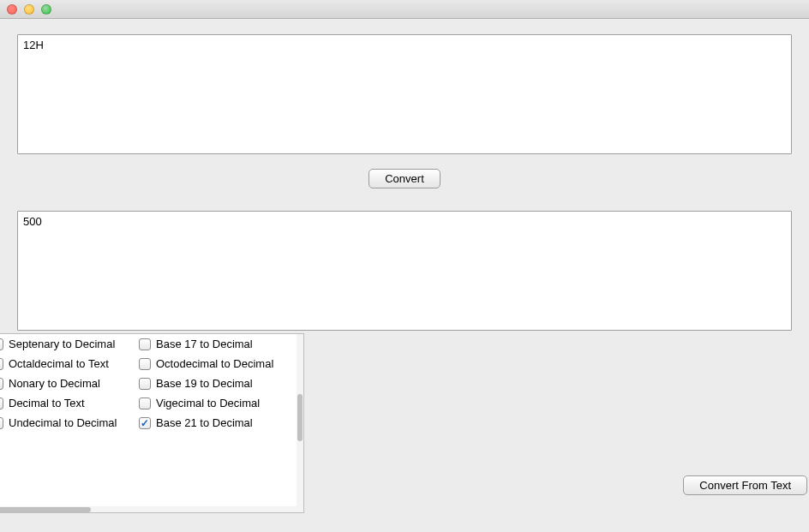 This screenshot has width=809, height=532. What do you see at coordinates (216, 344) in the screenshot?
I see `option-row: Base 17 to Decimal` at bounding box center [216, 344].